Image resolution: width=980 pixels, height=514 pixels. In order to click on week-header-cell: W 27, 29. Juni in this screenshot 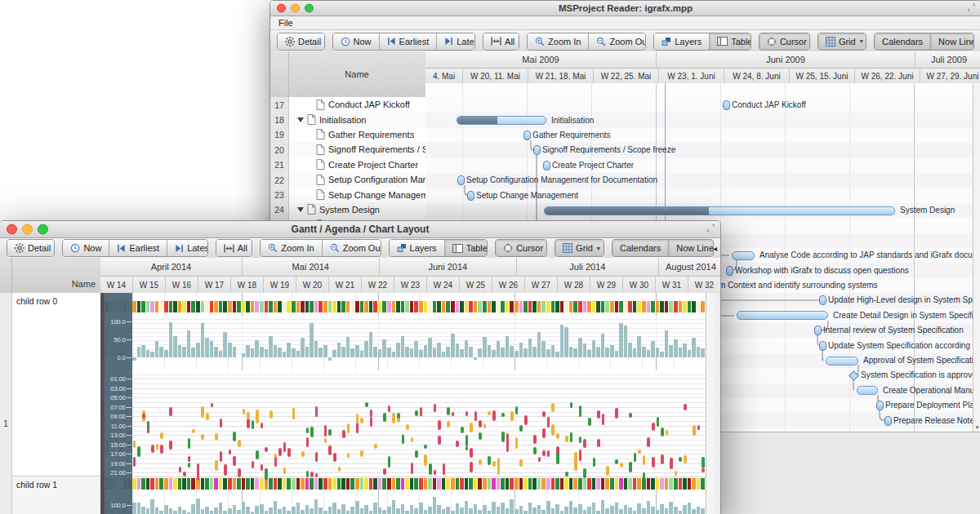, I will do `click(951, 76)`.